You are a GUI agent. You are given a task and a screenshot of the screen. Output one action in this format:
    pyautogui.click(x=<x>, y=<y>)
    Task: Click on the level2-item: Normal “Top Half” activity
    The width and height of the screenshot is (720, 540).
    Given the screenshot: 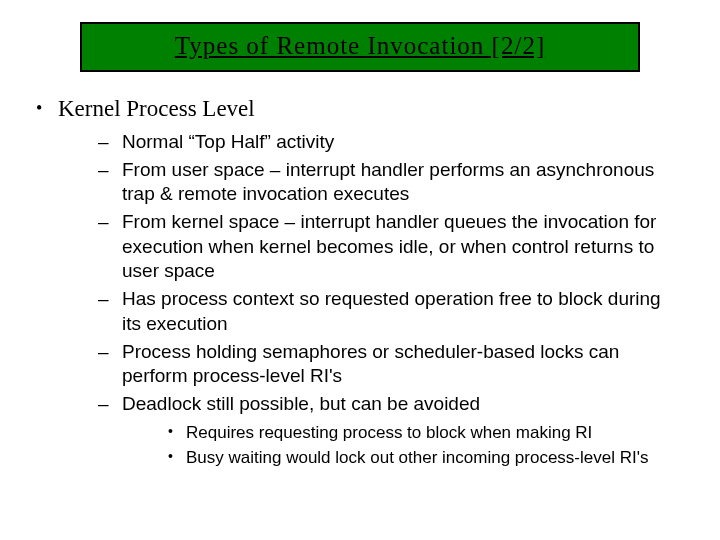 What is the action you would take?
    pyautogui.click(x=389, y=142)
    